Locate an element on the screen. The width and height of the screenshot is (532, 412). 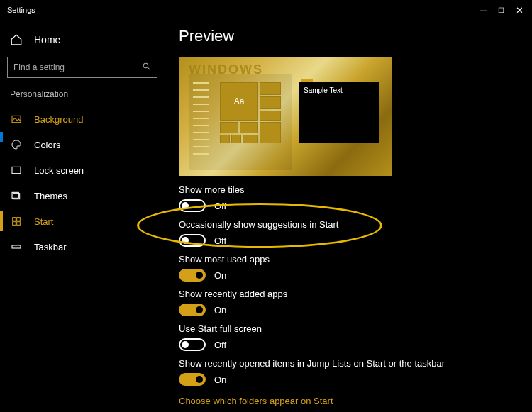
preview-window: Sample Text is located at coordinates (339, 113).